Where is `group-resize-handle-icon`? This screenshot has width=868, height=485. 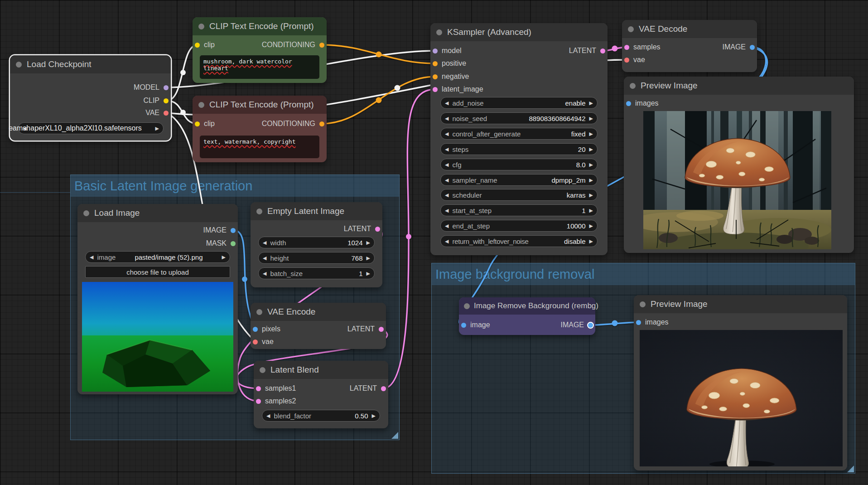
group-resize-handle-icon is located at coordinates (395, 435).